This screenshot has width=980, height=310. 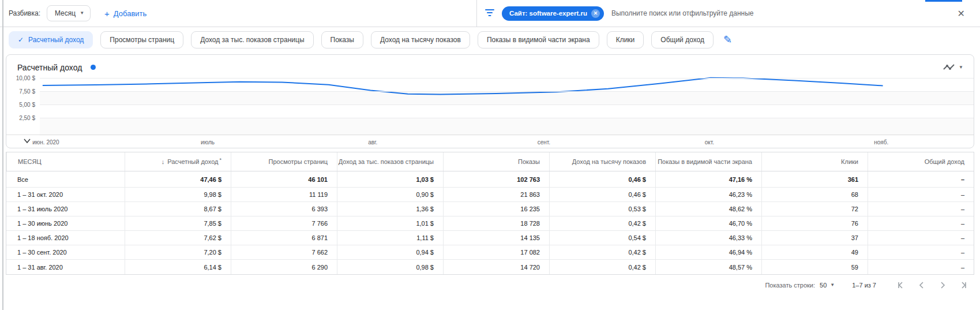 What do you see at coordinates (284, 179) in the screenshot?
I see `value-cell: 46 101` at bounding box center [284, 179].